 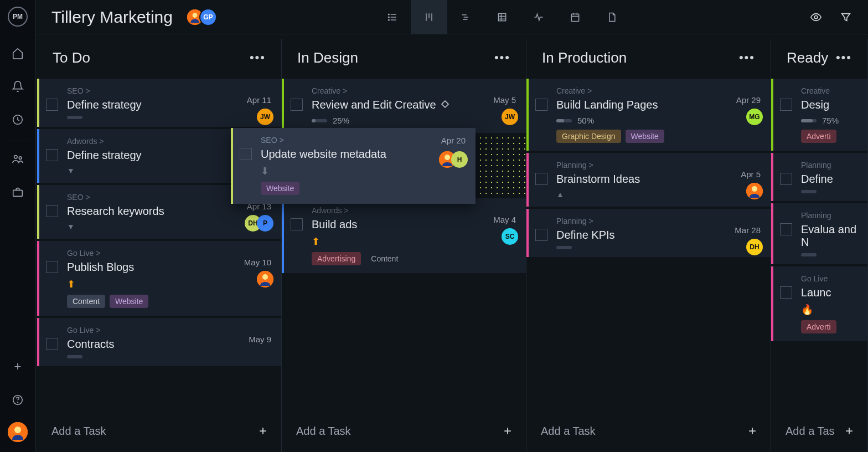 I want to click on task-card: Creative >Review and Edit Creative25%May…, so click(x=404, y=106).